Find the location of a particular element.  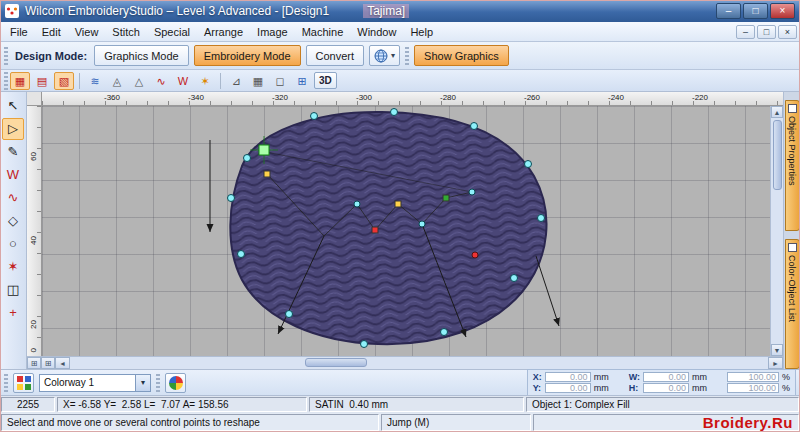

reshape-tool: ▷ is located at coordinates (13, 129).